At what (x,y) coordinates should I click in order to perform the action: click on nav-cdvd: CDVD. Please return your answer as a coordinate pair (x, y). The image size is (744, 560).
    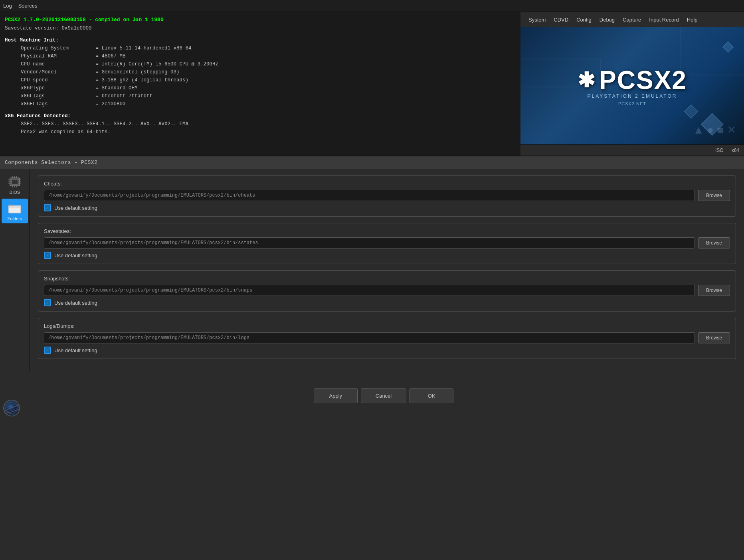
    Looking at the image, I should click on (561, 20).